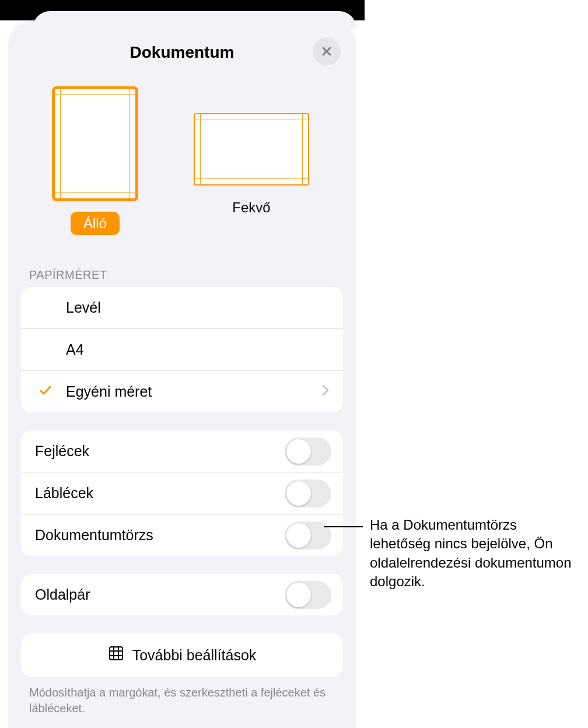  Describe the element at coordinates (75, 350) in the screenshot. I see `paper-size-option-label: A4` at that location.